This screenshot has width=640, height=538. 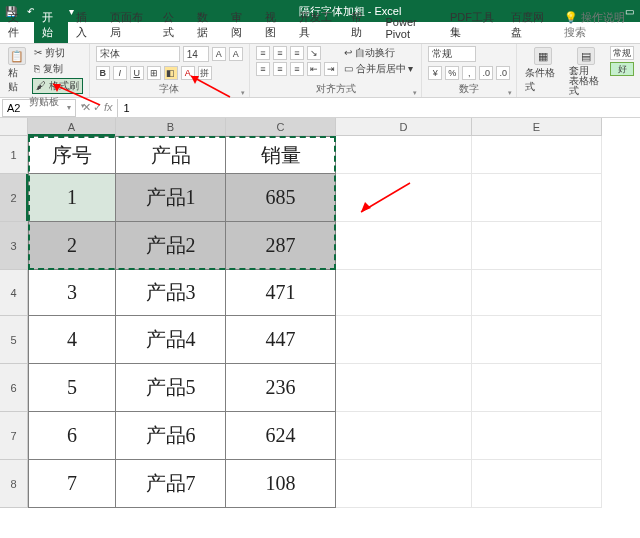 I want to click on cell-c6: 236, so click(x=281, y=388).